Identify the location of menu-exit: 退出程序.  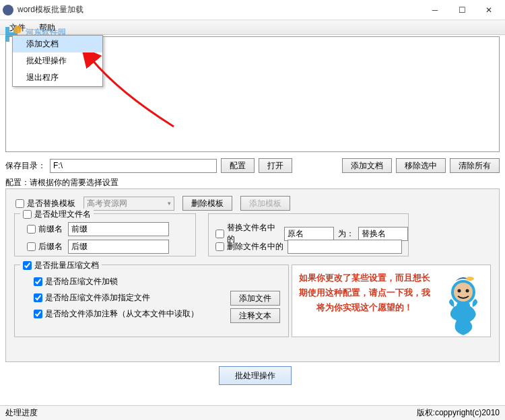
(58, 78).